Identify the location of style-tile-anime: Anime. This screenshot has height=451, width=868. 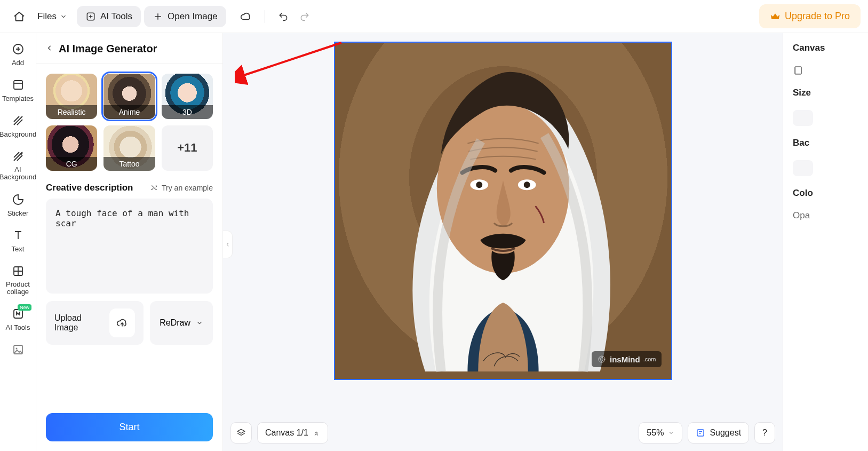
(129, 96).